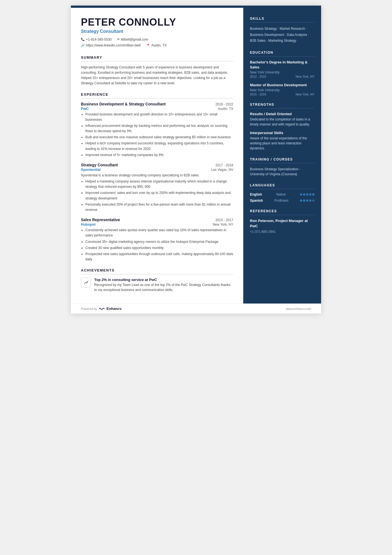 The width and height of the screenshot is (392, 555). I want to click on bullet: Prospected new sales opportunities throu…, so click(159, 257).